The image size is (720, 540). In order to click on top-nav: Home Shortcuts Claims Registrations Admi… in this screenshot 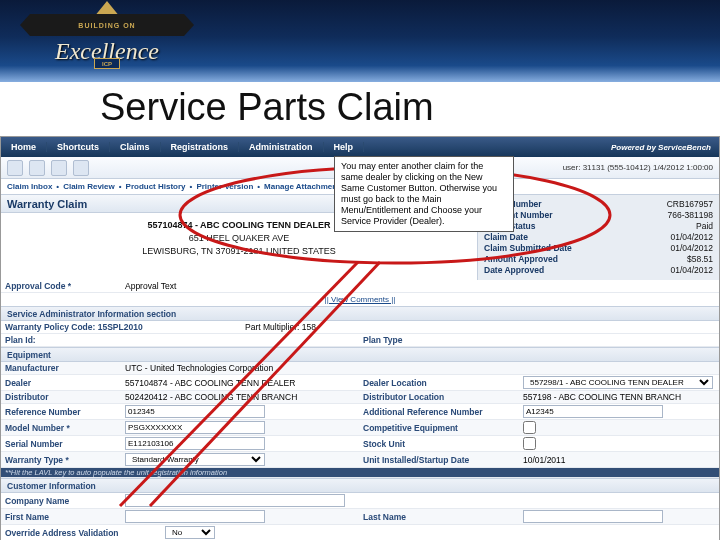, I will do `click(360, 147)`.